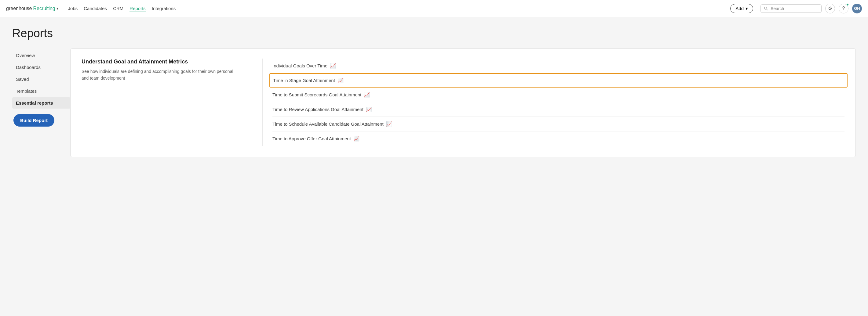 The width and height of the screenshot is (868, 316). Describe the element at coordinates (118, 8) in the screenshot. I see `nav-crm: CRM` at that location.